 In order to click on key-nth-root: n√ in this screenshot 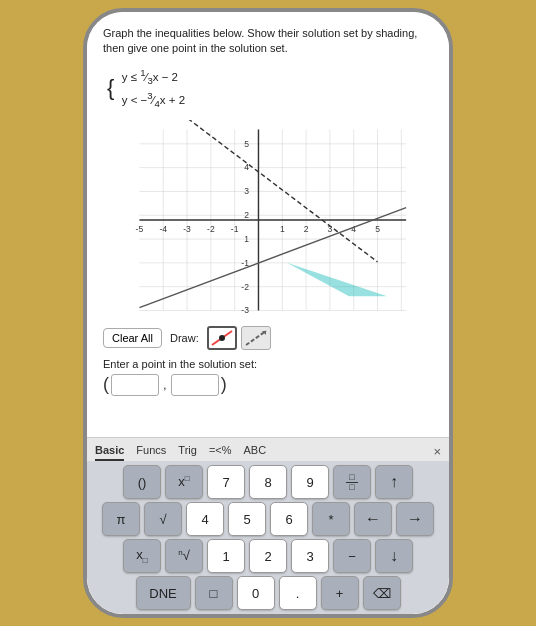, I will do `click(184, 556)`.